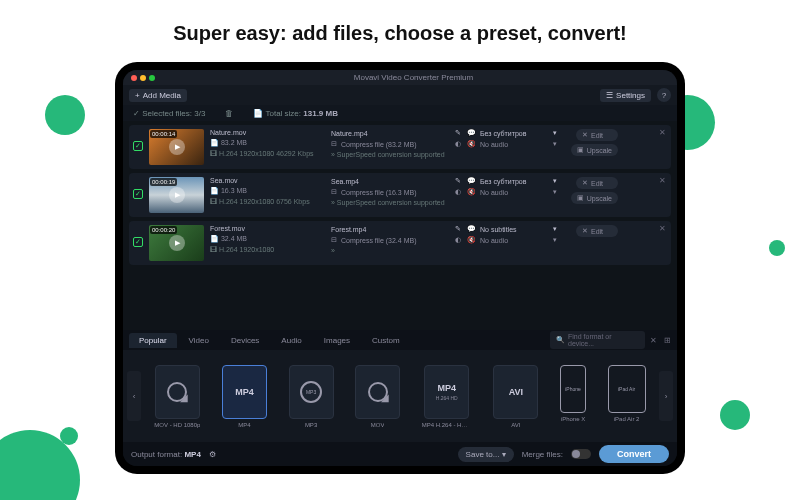 This screenshot has height=500, width=800. Describe the element at coordinates (176, 243) in the screenshot. I see `thumbnail: 00:00:20 ▶` at that location.